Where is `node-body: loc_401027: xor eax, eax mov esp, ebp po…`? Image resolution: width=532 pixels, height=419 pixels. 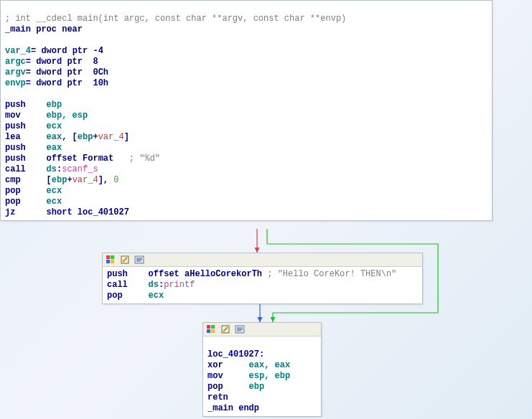
node-body: loc_401027: xor eax, eax mov esp, ebp po… is located at coordinates (262, 376).